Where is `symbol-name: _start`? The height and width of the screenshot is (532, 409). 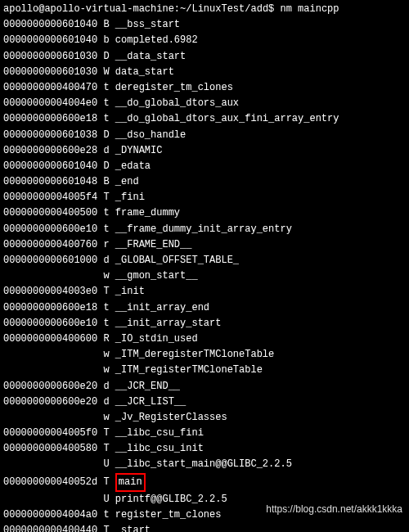 symbol-name: _start is located at coordinates (133, 529).